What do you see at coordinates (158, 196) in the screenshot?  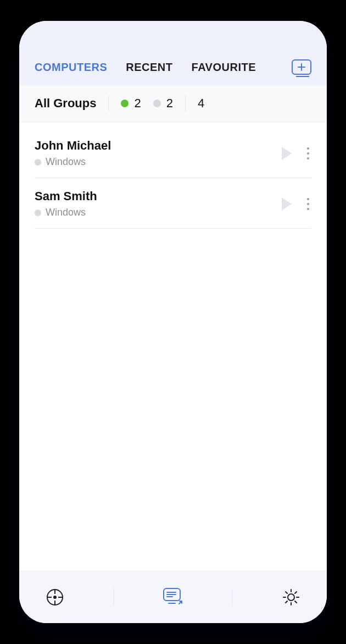 I see `computer-name: Sam Smith` at bounding box center [158, 196].